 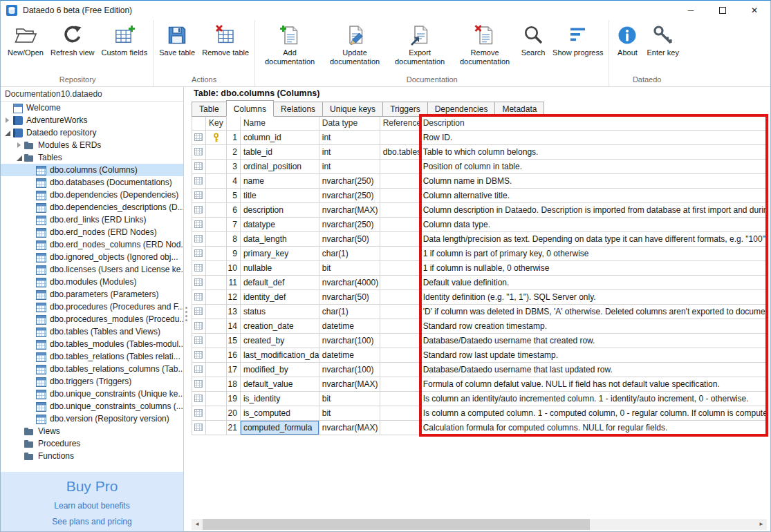 What do you see at coordinates (280, 326) in the screenshot?
I see `name-cell: creation_date` at bounding box center [280, 326].